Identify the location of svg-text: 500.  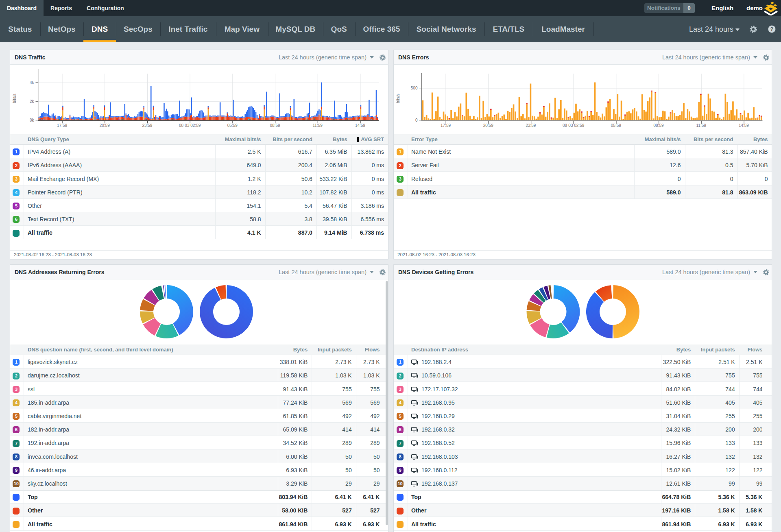
(414, 88).